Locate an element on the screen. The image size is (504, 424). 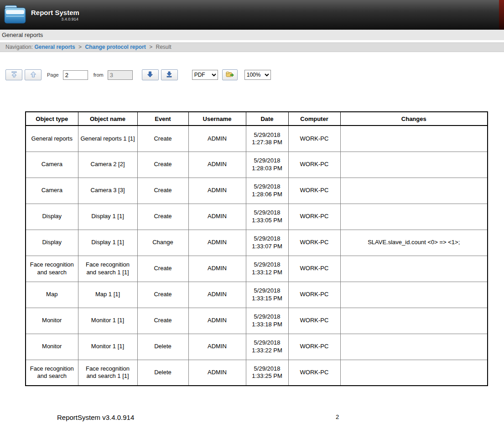
cell-date: 5/29/20181:33:15 PM is located at coordinates (267, 295).